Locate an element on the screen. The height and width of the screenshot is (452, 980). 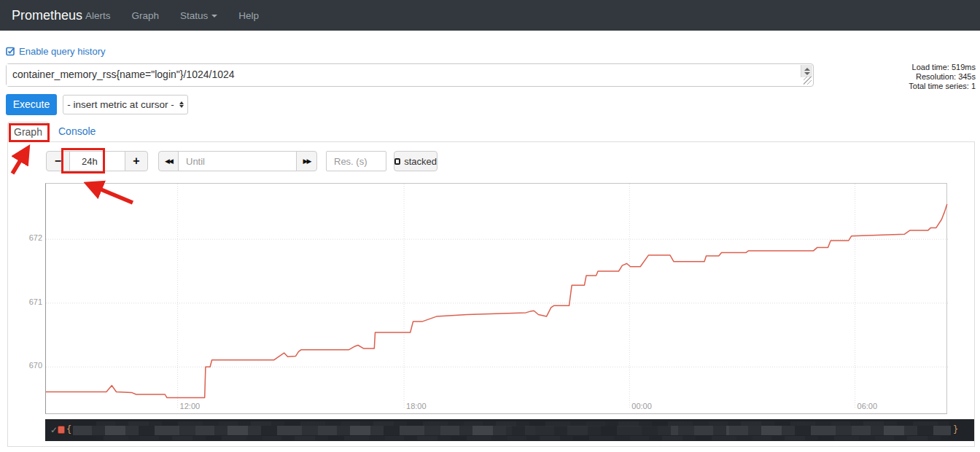
y-axis-tick-label: 672 is located at coordinates (32, 238).